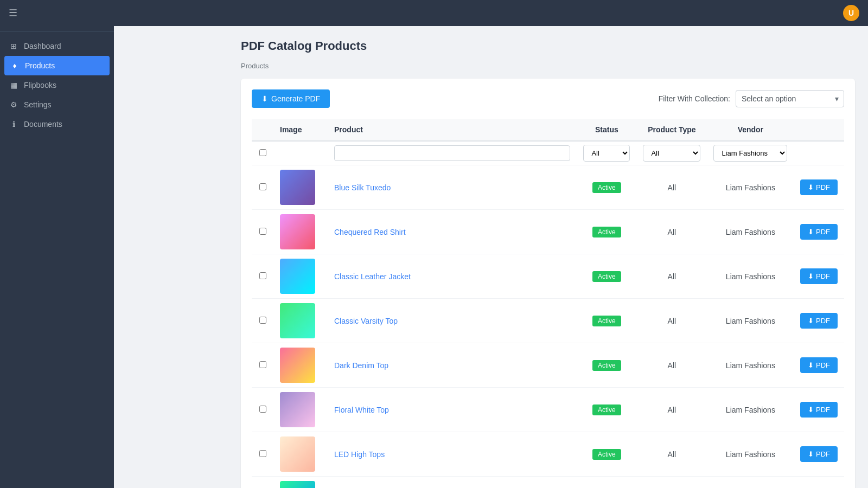  Describe the element at coordinates (57, 124) in the screenshot. I see `sidebar-item-documents: ℹ Documents` at that location.